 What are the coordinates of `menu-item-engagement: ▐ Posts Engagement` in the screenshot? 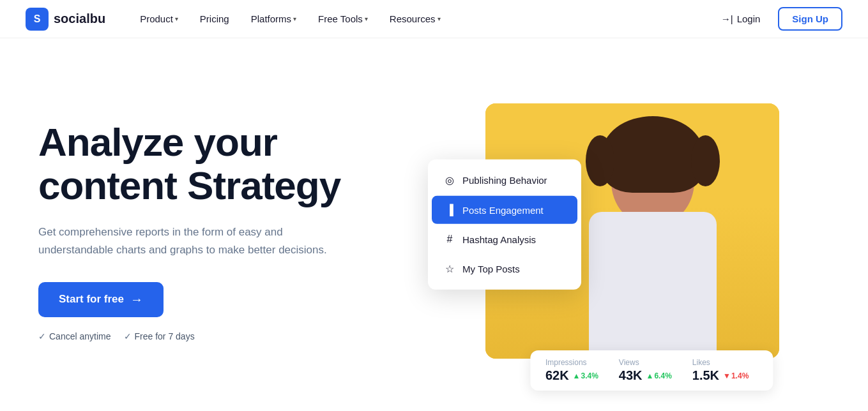 It's located at (505, 210).